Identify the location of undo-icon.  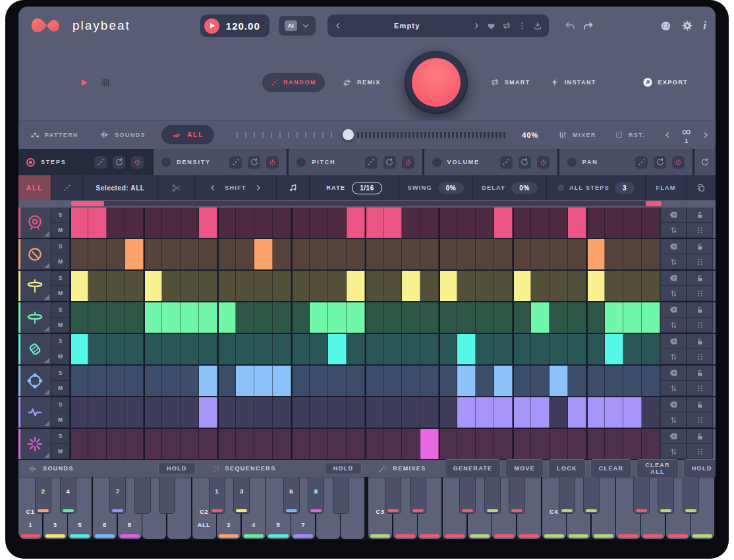
(571, 26).